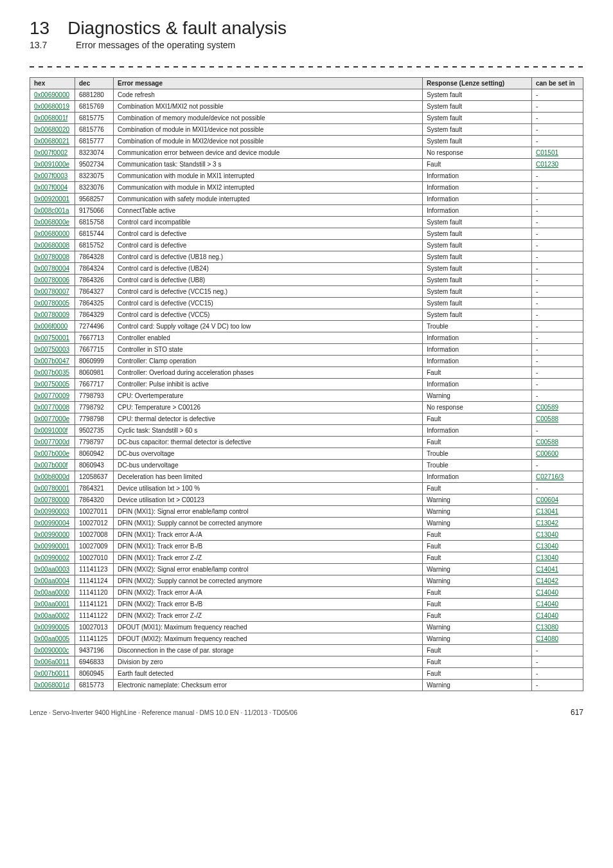 Image resolution: width=613 pixels, height=868 pixels. Describe the element at coordinates (51, 176) in the screenshot. I see `hex-link: 0x007f0003` at that location.